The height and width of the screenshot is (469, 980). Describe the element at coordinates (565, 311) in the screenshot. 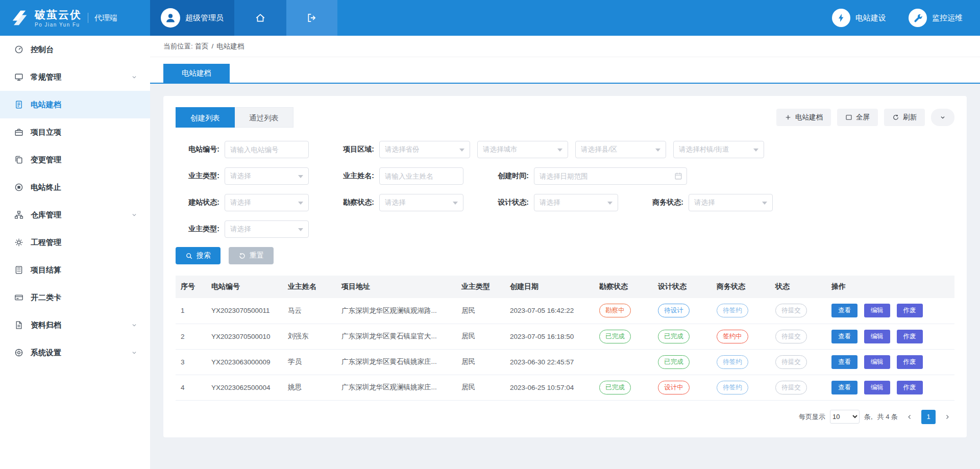

I see `table-row: 1 YX2023070500011 马云 广东深圳龙华区观澜镇观湖路... 居民…` at that location.